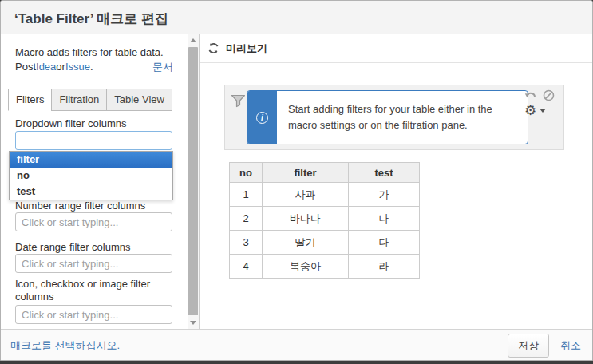  What do you see at coordinates (163, 67) in the screenshot?
I see `documentation-link: 문서` at bounding box center [163, 67].